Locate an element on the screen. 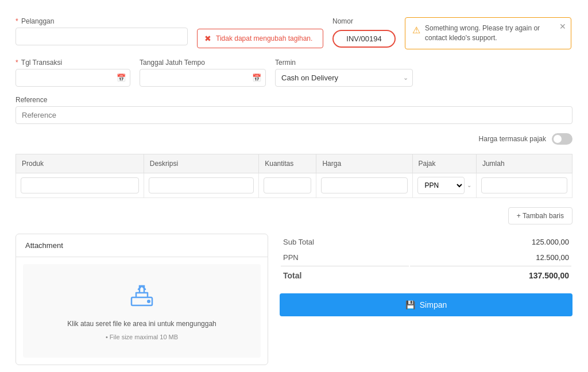 Image resolution: width=588 pixels, height=372 pixels. pajak-chevron-icon: ⌄ is located at coordinates (469, 185).